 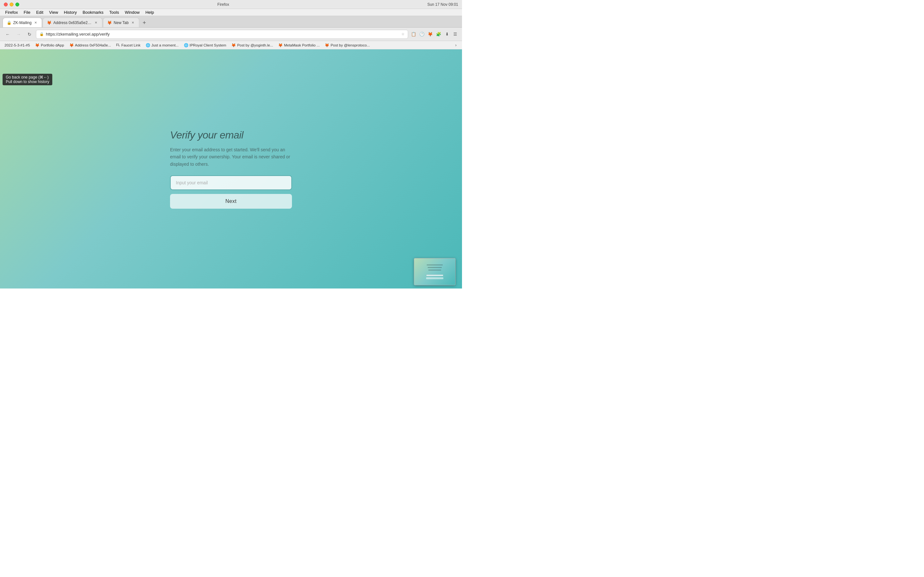 I want to click on new-tab-button: +, so click(x=144, y=23).